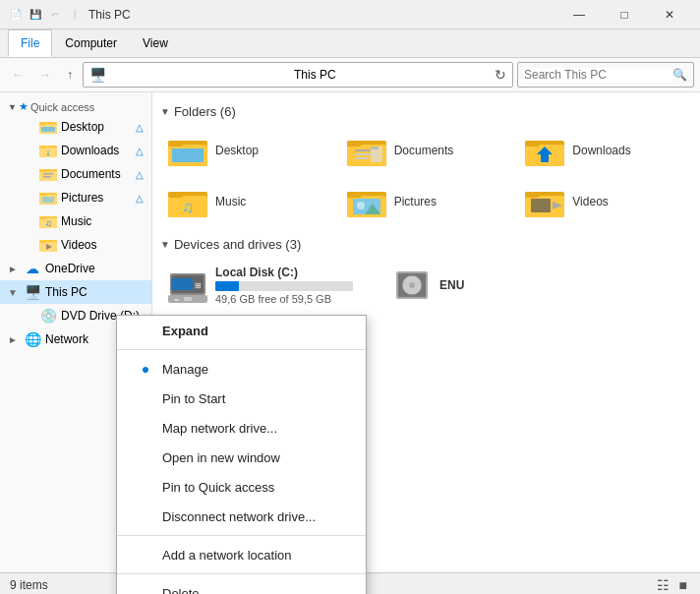  What do you see at coordinates (190, 75) in the screenshot?
I see `this-pc-icon: 🖥️` at bounding box center [190, 75].